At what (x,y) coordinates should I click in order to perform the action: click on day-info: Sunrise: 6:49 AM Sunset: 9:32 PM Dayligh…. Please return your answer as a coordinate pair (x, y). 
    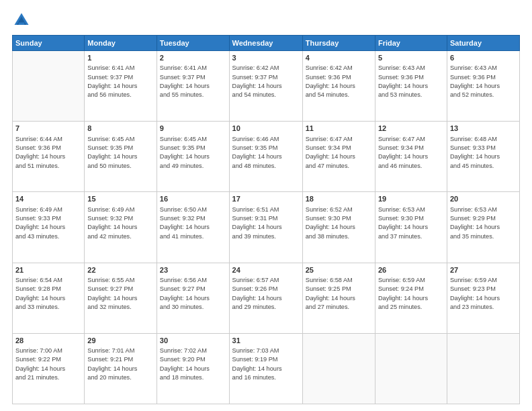
    Looking at the image, I should click on (121, 223).